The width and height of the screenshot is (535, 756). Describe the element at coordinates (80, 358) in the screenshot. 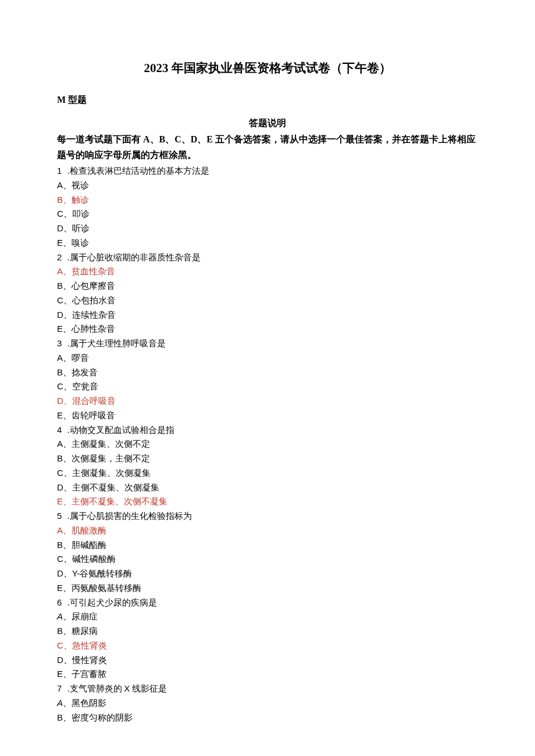

I see `option-text: 啰音` at that location.